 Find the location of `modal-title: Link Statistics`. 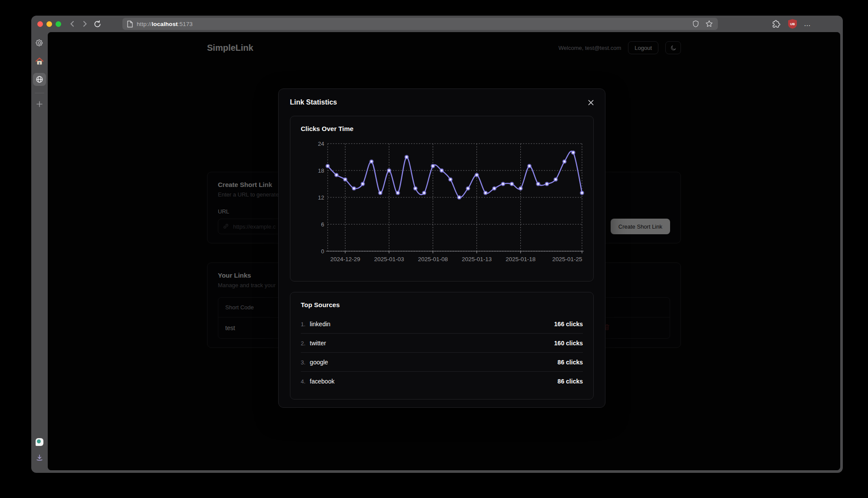

modal-title: Link Statistics is located at coordinates (442, 102).